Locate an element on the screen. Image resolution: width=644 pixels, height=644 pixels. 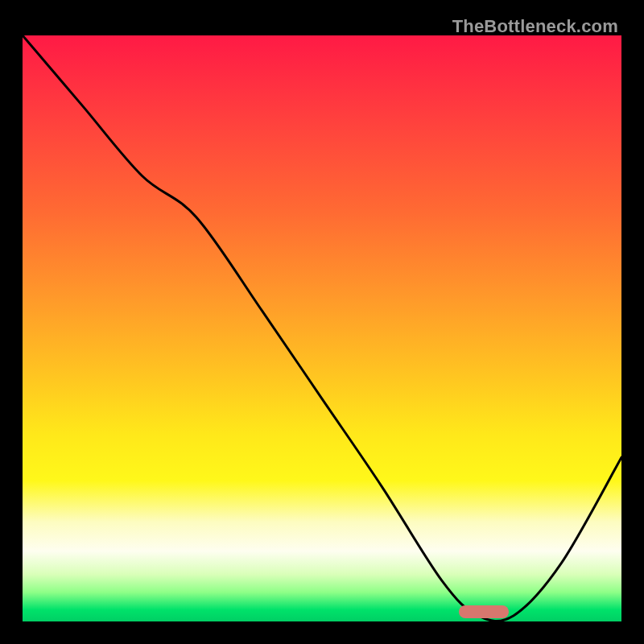
optimal-range-marker is located at coordinates (484, 612).